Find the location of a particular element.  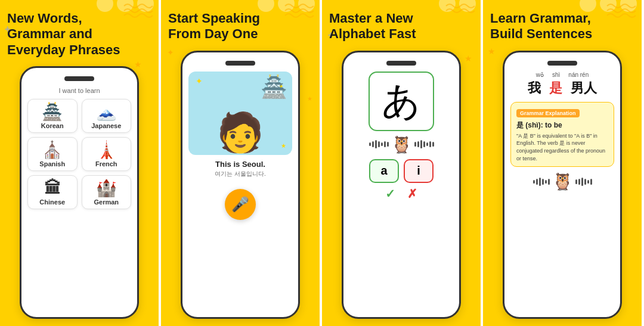

result-row: ✓ ✗ is located at coordinates (401, 194).